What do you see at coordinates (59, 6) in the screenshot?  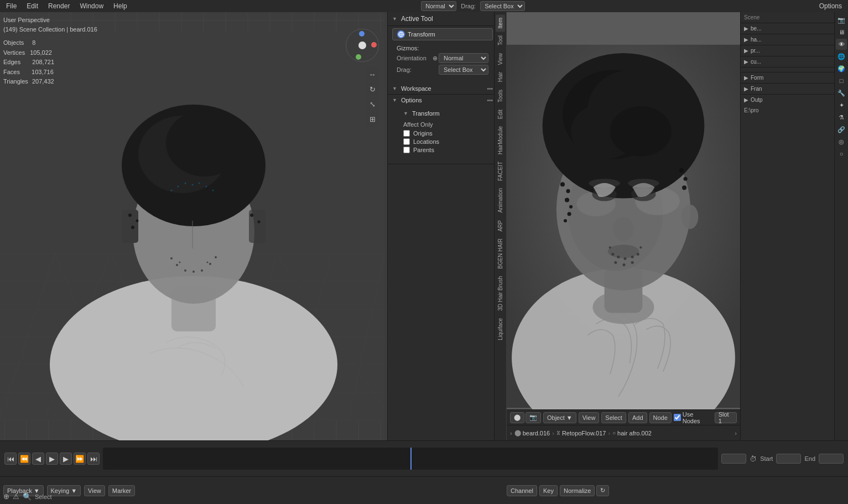 I see `menu-render: Render` at bounding box center [59, 6].